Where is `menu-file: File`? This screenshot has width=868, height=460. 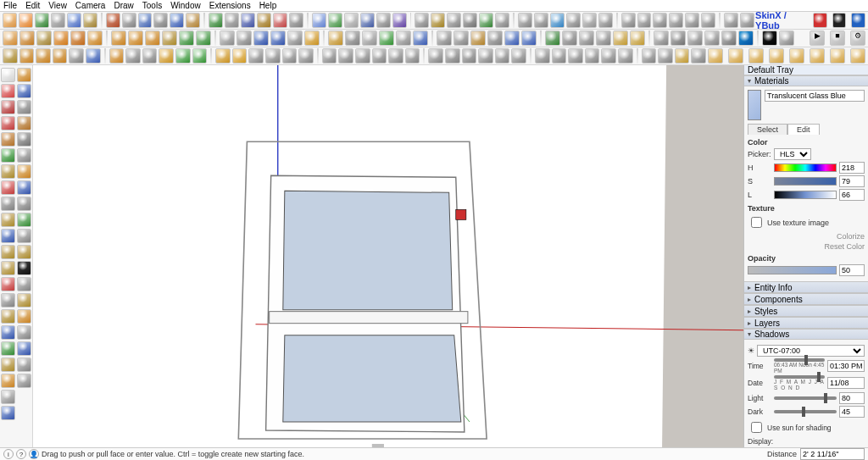
menu-file: File is located at coordinates (10, 6).